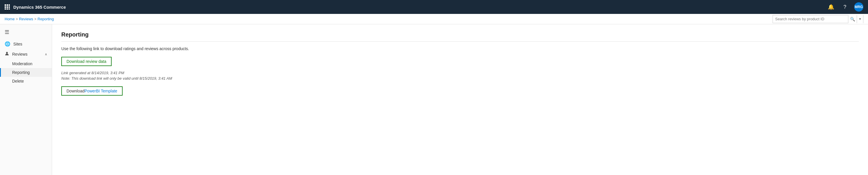  Describe the element at coordinates (7, 54) in the screenshot. I see `person-icon` at that location.